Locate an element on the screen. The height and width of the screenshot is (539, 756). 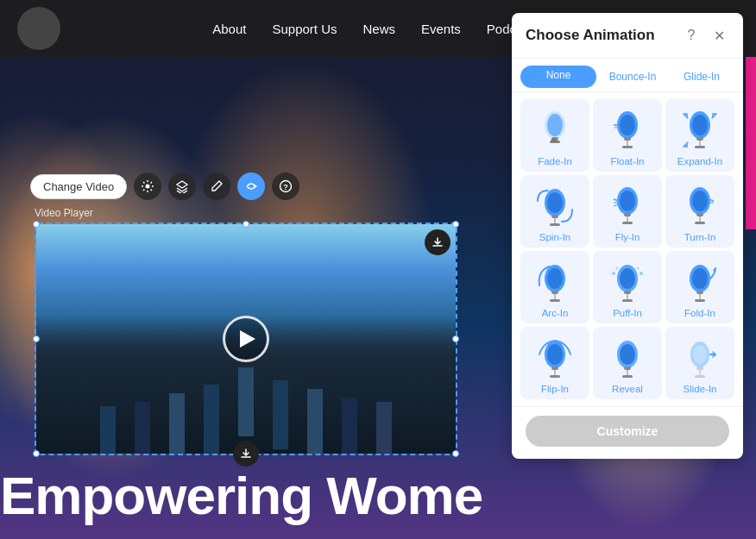
float-in-label: Float-In is located at coordinates (628, 161).